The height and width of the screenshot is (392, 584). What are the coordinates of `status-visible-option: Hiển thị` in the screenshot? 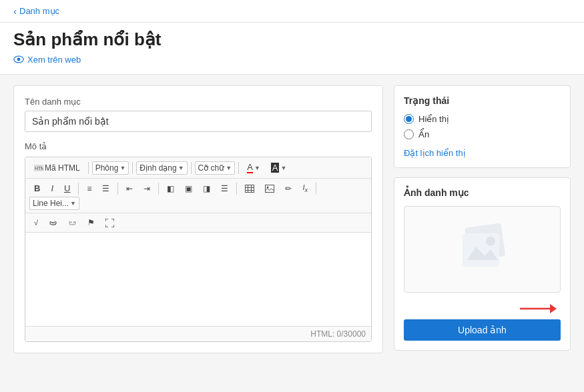 It's located at (482, 119).